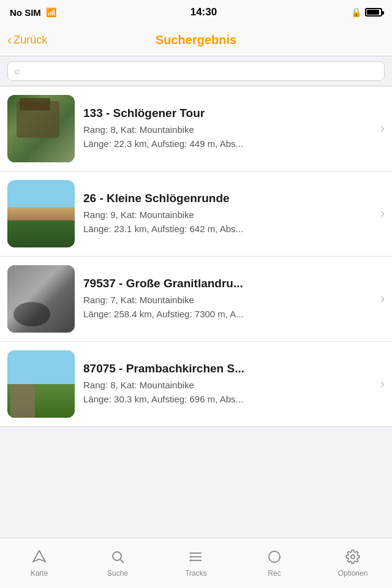  I want to click on search-input-wrapper: ⌕, so click(196, 71).